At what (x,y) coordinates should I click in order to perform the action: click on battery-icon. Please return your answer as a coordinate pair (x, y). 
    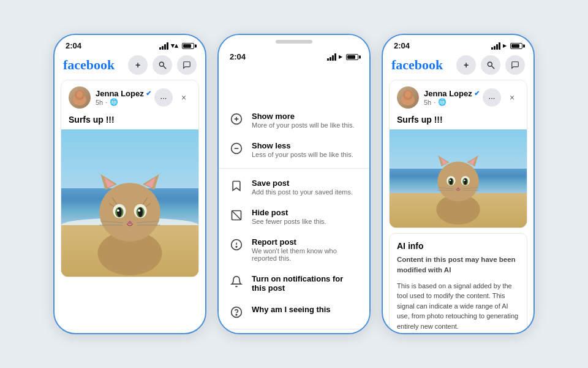
    Looking at the image, I should click on (188, 46).